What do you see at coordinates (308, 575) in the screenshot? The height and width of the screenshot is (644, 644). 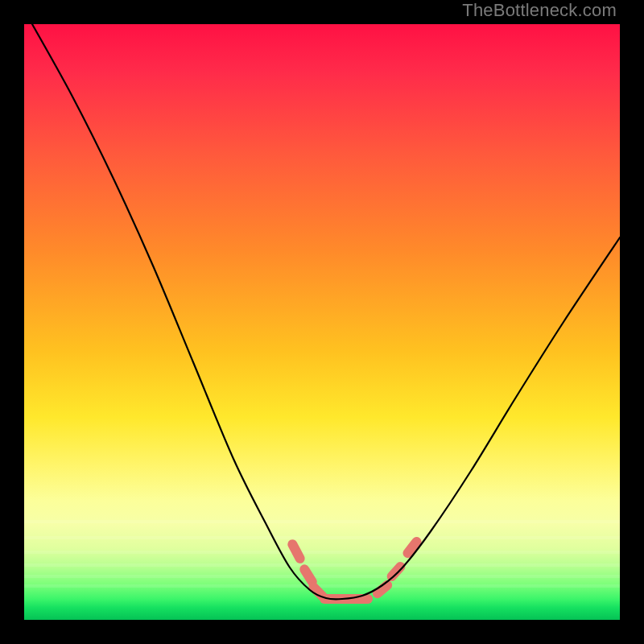 I see `left-mid-dash` at bounding box center [308, 575].